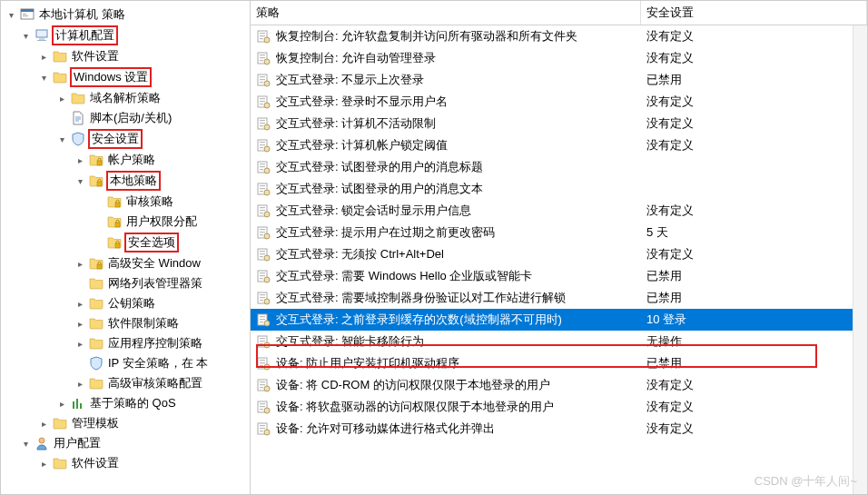 Image resolution: width=868 pixels, height=495 pixels. Describe the element at coordinates (559, 189) in the screenshot. I see `policy-row: 交互式登录: 试图登录的用户的消息文本` at that location.